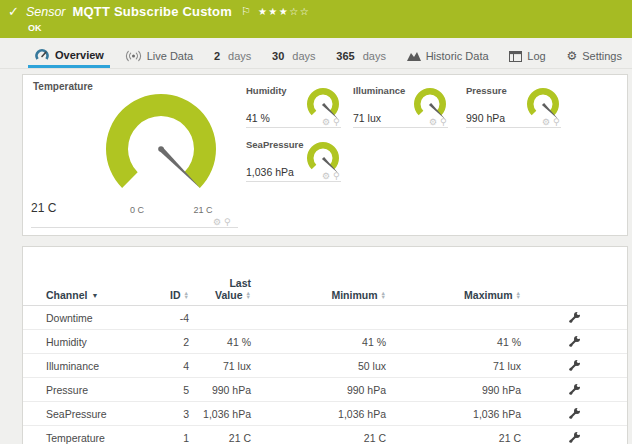 This screenshot has height=444, width=632. Describe the element at coordinates (488, 295) in the screenshot. I see `column-header-maximum-label: Maximum` at that location.